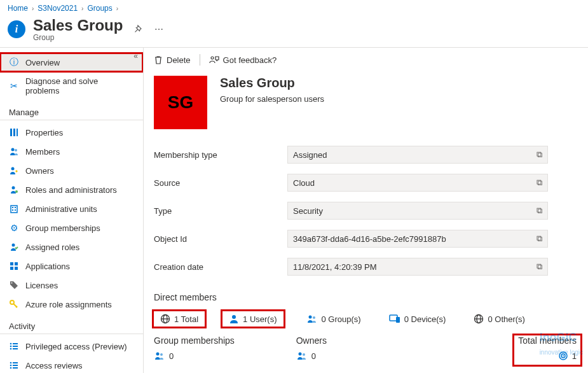 This screenshot has width=588, height=373. Describe the element at coordinates (18, 8) in the screenshot. I see `breadcrumb-home: Home` at that location.